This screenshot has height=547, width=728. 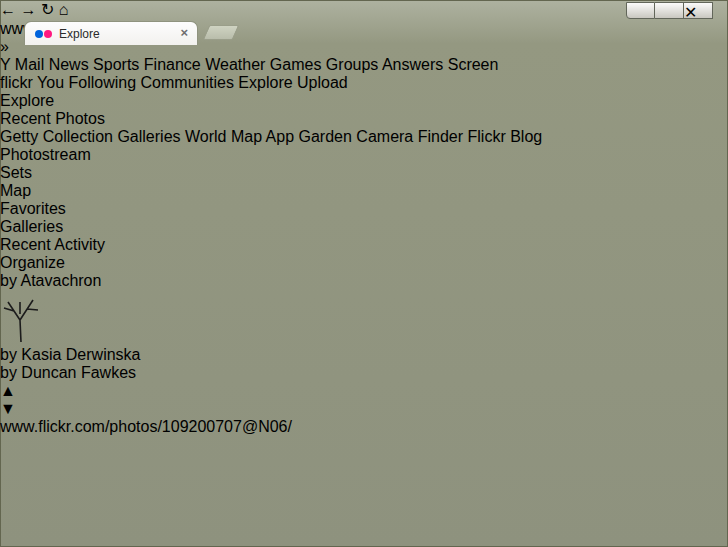 I want to click on link-flickr-blog: Flickr Blog, so click(x=506, y=136).